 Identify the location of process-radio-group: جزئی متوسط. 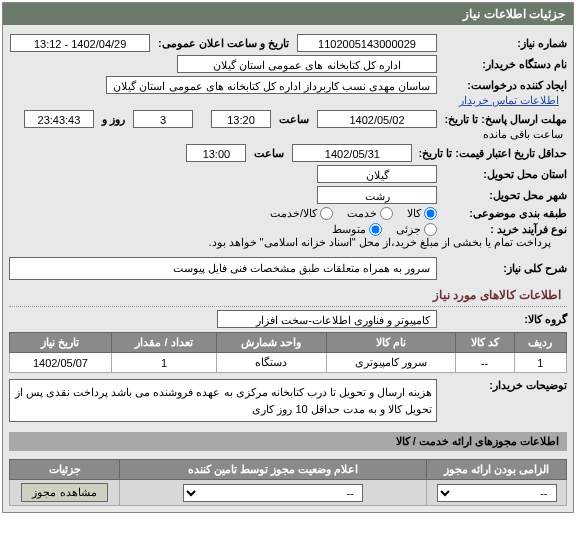
(384, 230).